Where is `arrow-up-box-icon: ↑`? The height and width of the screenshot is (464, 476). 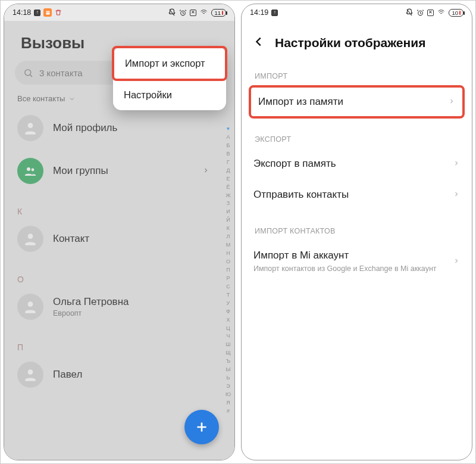 arrow-up-box-icon: ↑ is located at coordinates (275, 13).